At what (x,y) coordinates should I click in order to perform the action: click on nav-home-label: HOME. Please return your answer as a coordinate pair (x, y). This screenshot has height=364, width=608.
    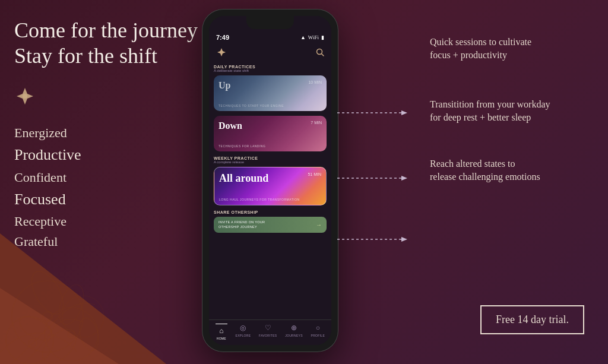
    Looking at the image, I should click on (221, 338).